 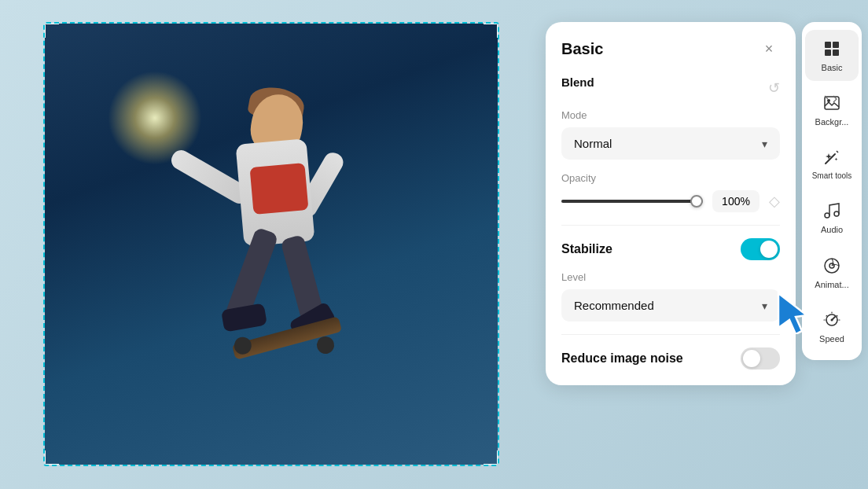 I want to click on sidebar-item-audio-label: Audio, so click(x=832, y=230).